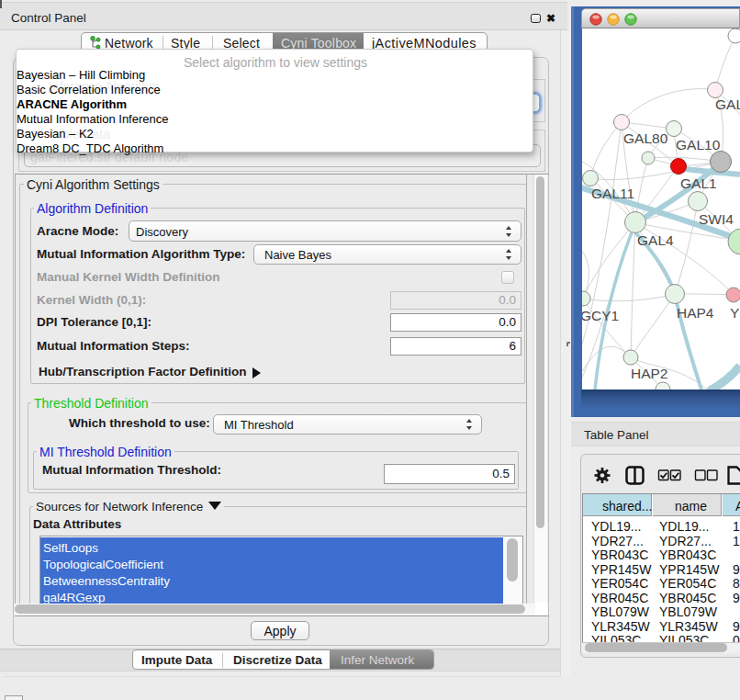 This screenshot has height=700, width=740. I want to click on svg-text: GAL4, so click(656, 241).